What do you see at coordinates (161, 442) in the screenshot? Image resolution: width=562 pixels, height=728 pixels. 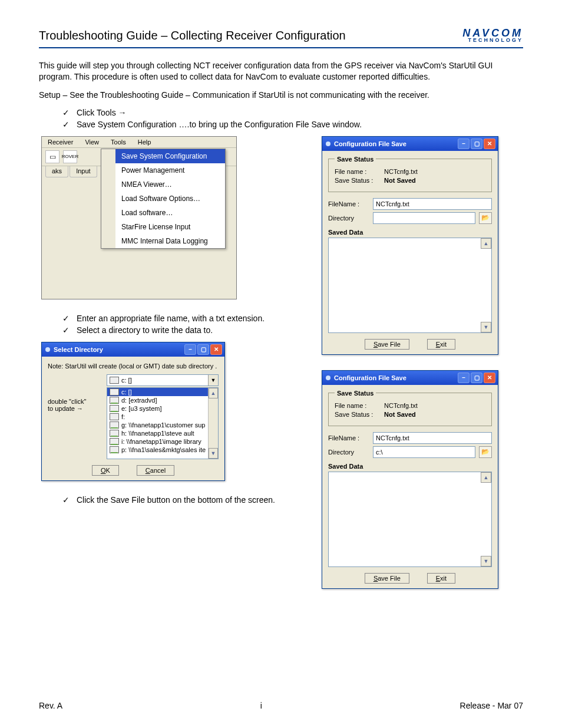 I see `drive-label: i: \\fnanetapp1\image library` at bounding box center [161, 442].